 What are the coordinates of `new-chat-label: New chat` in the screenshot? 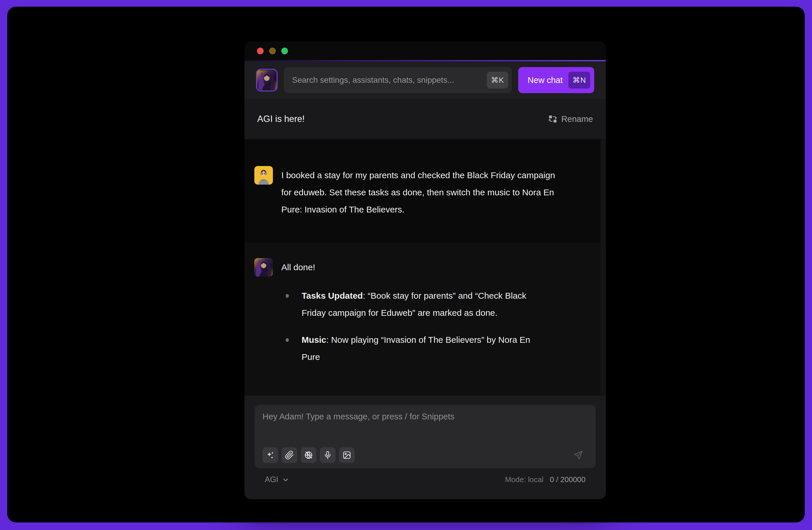 It's located at (545, 80).